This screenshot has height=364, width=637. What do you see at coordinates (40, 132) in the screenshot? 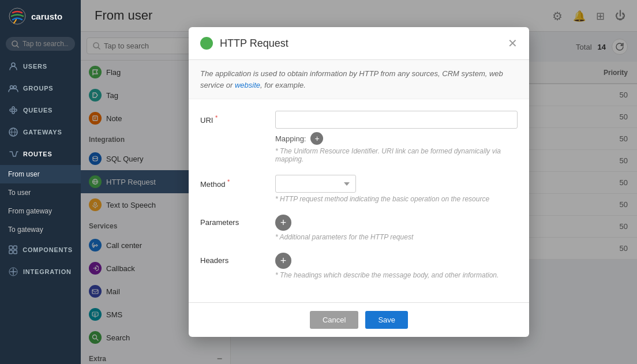
I see `sidebar-item-gateways: GATEWAYS` at bounding box center [40, 132].